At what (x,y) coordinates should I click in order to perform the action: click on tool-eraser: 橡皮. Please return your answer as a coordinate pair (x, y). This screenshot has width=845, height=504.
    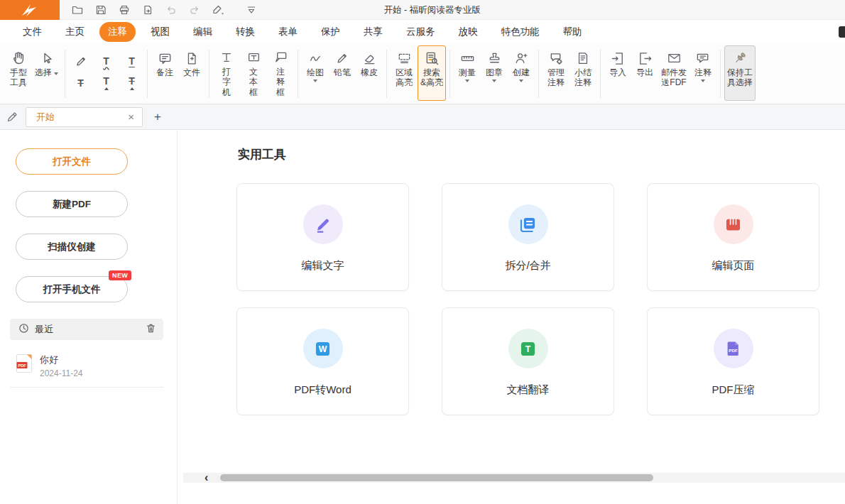
    Looking at the image, I should click on (369, 73).